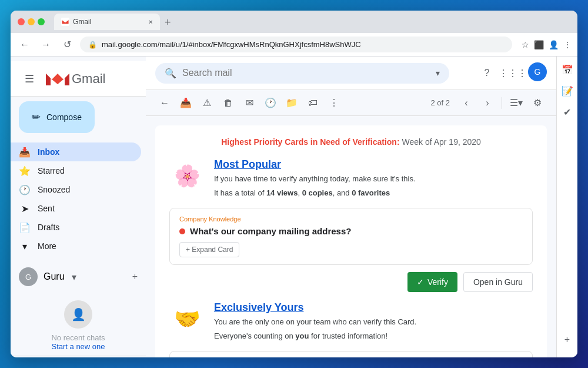 The height and width of the screenshot is (368, 588). What do you see at coordinates (567, 69) in the screenshot?
I see `right-panel-calendar-icon: 📅` at bounding box center [567, 69].